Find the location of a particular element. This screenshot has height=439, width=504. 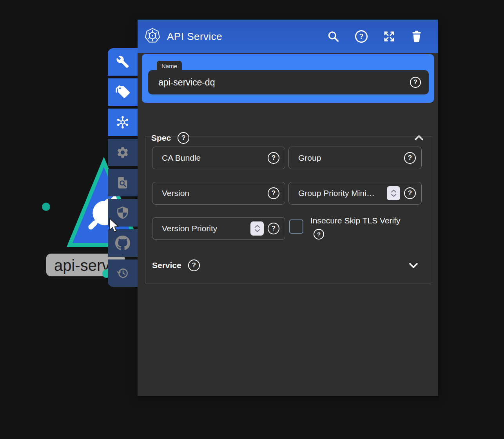

service-title: Service is located at coordinates (167, 265).